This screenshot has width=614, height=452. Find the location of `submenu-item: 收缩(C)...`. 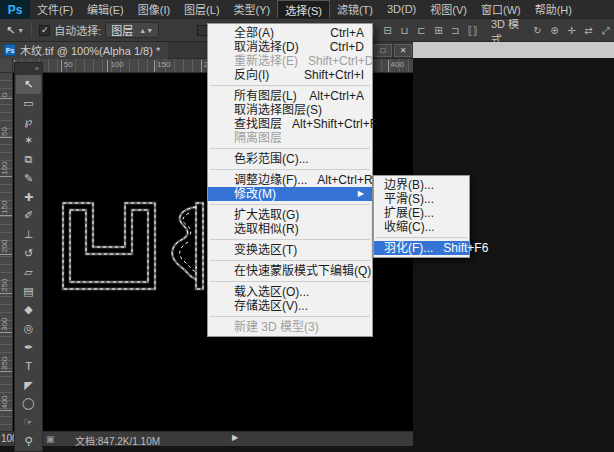

submenu-item: 收缩(C)... is located at coordinates (422, 227).